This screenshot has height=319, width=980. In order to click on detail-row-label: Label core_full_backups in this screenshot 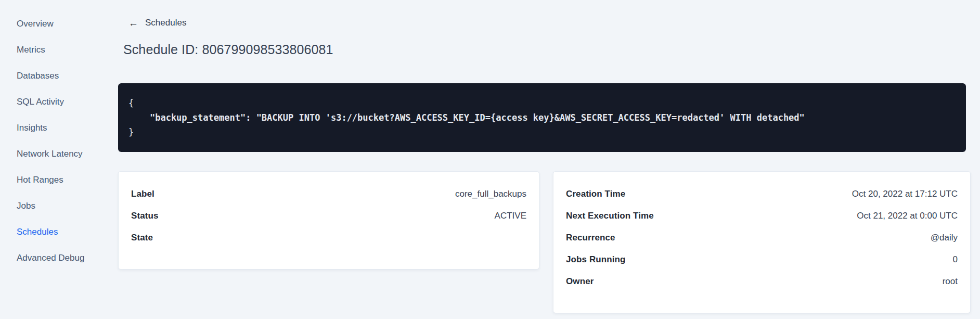, I will do `click(329, 194)`.